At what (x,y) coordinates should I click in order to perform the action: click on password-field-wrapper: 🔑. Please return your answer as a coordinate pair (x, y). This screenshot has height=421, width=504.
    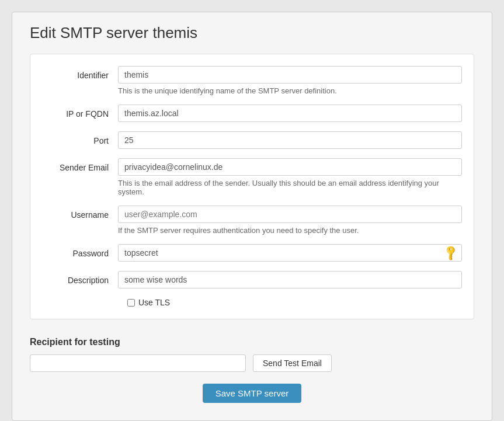
    Looking at the image, I should click on (290, 253).